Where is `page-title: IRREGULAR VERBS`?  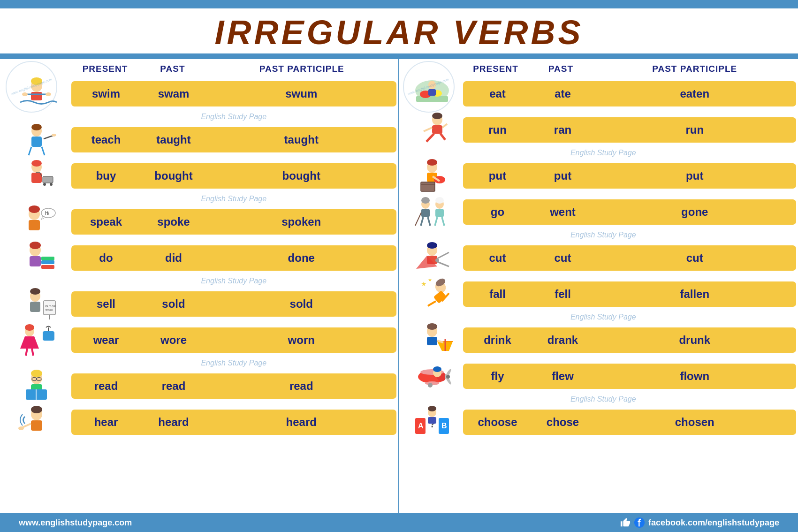
page-title: IRREGULAR VERBS is located at coordinates (399, 32).